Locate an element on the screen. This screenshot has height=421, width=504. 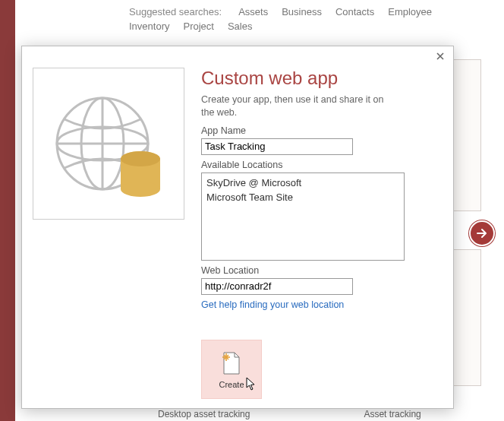
close-icon is located at coordinates (440, 56).